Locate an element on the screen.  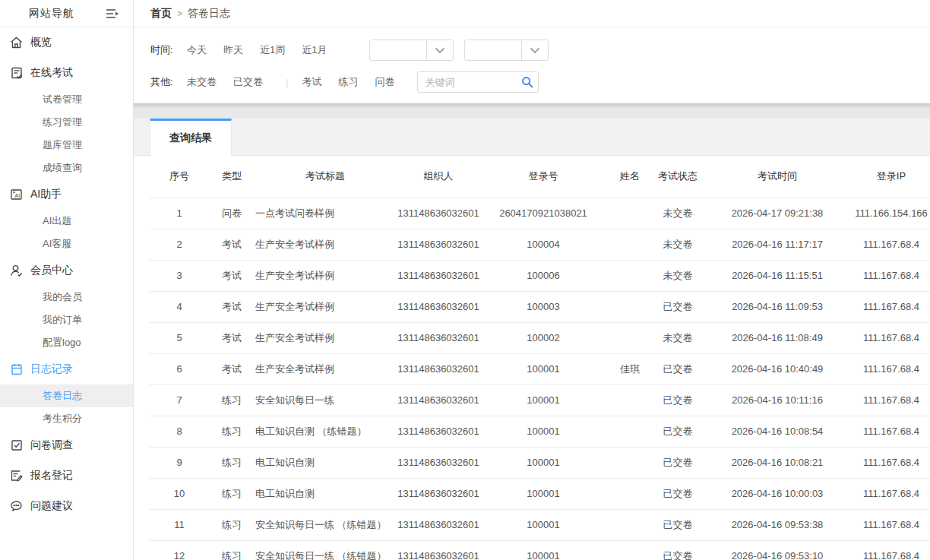
type-option-exam: 考试 is located at coordinates (312, 82).